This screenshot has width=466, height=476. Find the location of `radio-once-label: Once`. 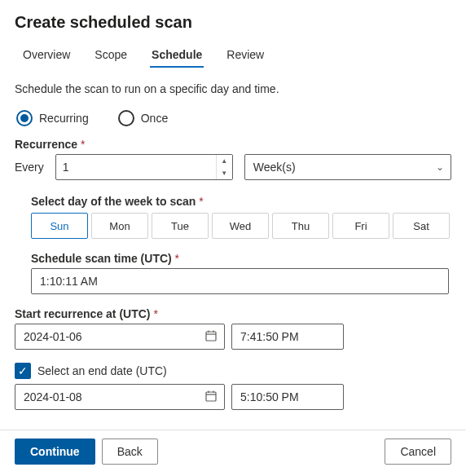

radio-once-label: Once is located at coordinates (155, 118).